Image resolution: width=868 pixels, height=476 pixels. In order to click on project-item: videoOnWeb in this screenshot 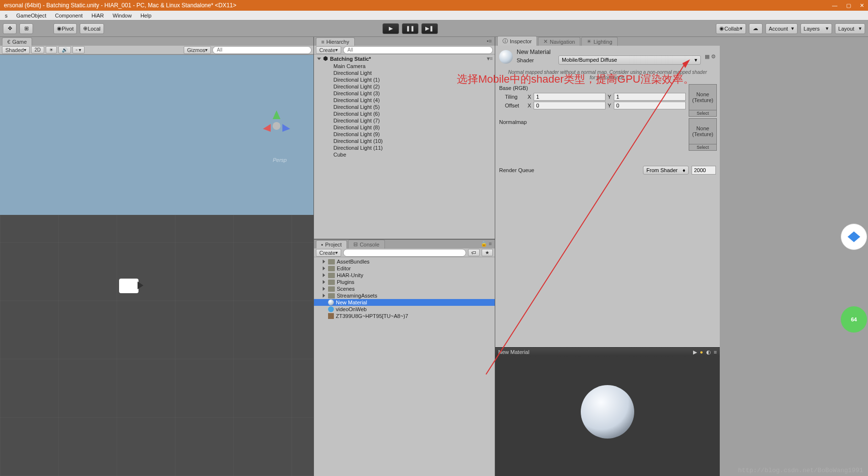, I will do `click(404, 309)`.